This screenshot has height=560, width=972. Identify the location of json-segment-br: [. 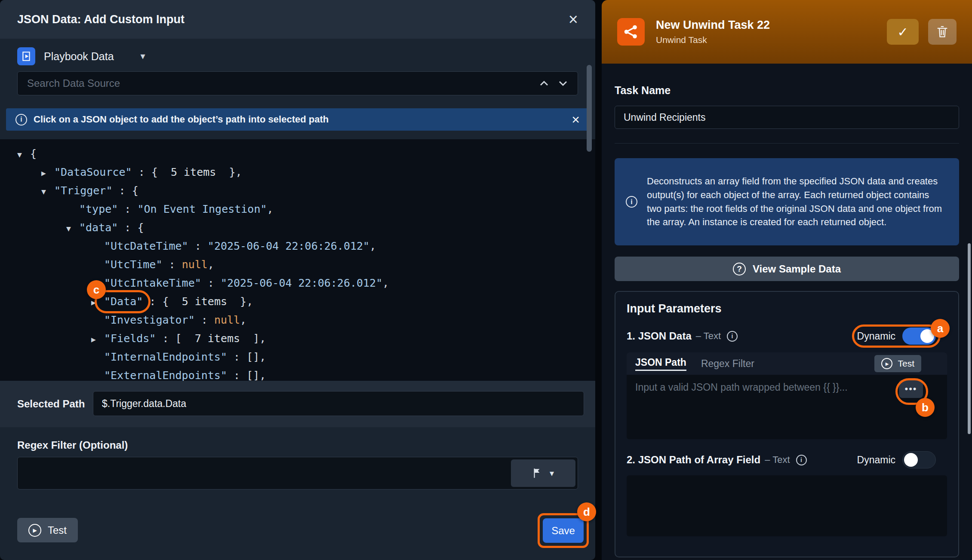
(179, 339).